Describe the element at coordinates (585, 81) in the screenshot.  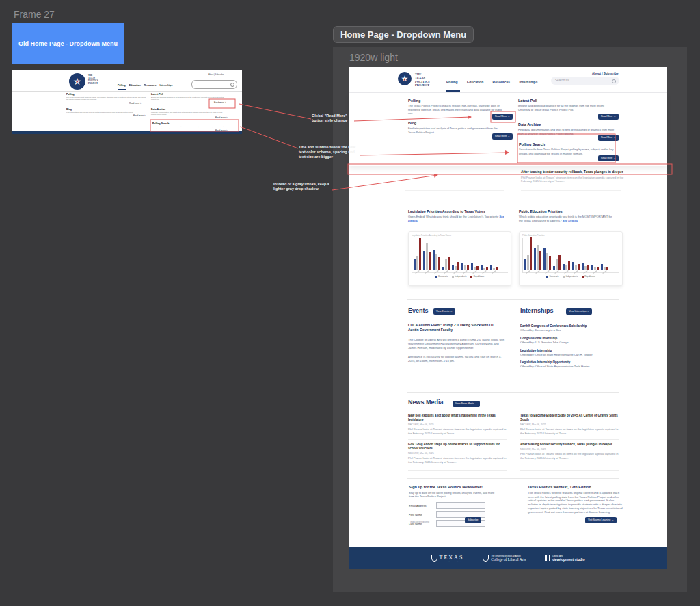
I see `search-input: Search for...` at that location.